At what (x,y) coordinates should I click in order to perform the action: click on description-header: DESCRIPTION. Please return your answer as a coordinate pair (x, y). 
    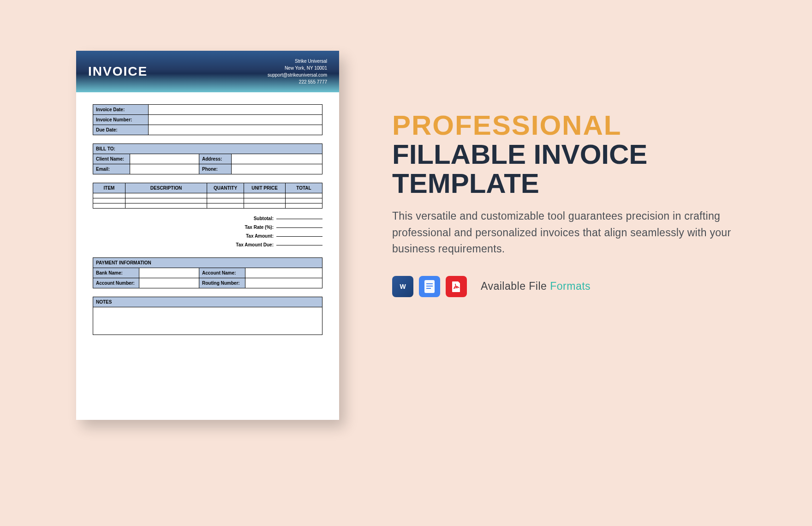
    Looking at the image, I should click on (166, 188).